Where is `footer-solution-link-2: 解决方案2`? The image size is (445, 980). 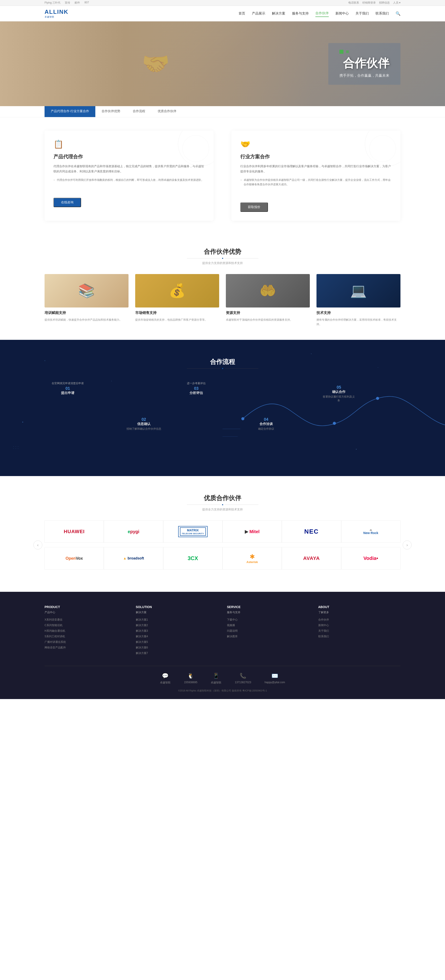
footer-solution-link-2: 解决方案2 is located at coordinates (177, 625).